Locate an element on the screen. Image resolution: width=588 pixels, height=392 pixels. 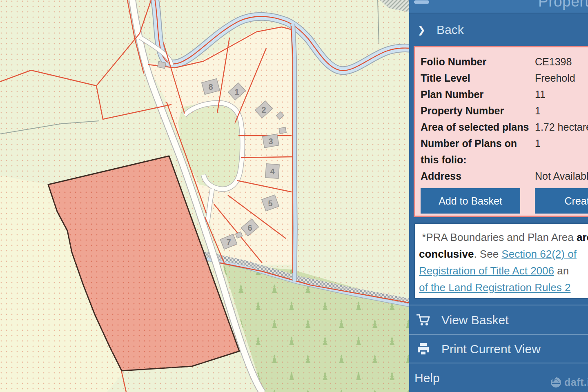
legislation-link: Section 62(2) of is located at coordinates (539, 254).